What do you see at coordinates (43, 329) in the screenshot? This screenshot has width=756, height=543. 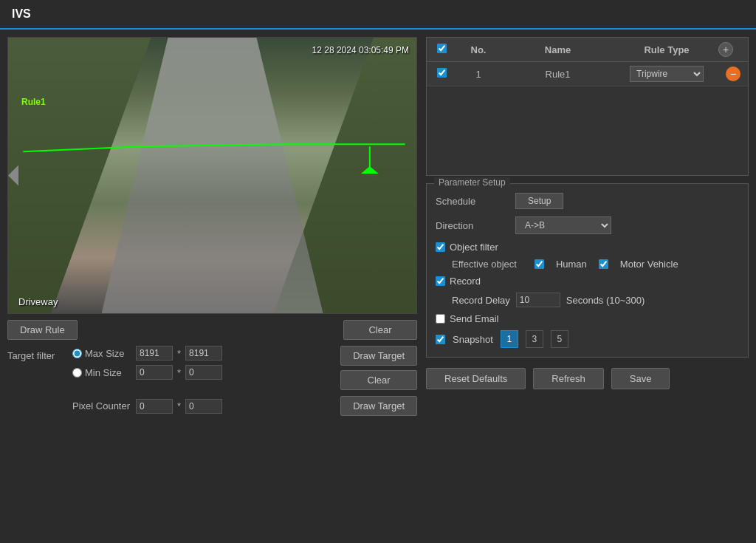 I see `draw-rule-button: Draw Rule` at bounding box center [43, 329].